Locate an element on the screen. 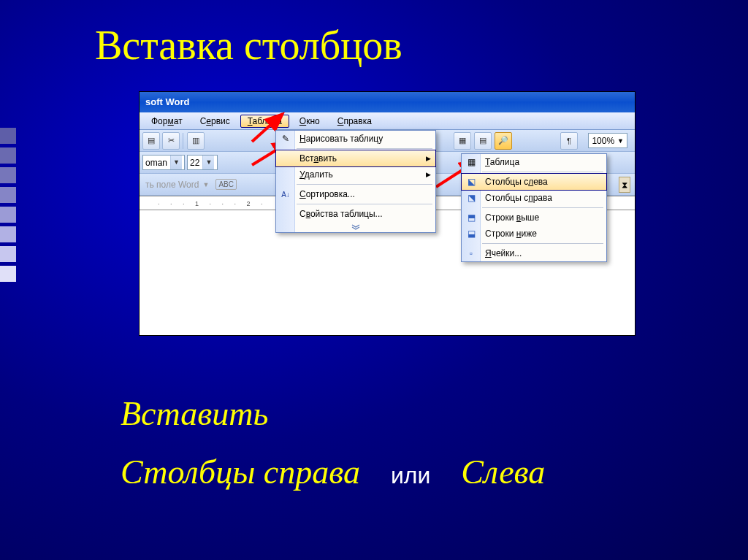 This screenshot has height=560, width=748. sort-icon: А↓ is located at coordinates (286, 194).